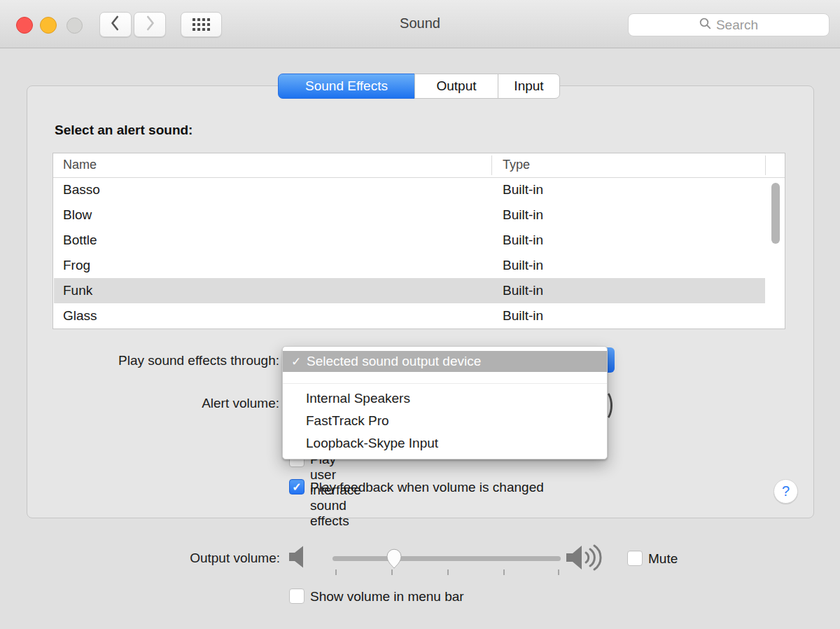  I want to click on table-row: Basso Built-in, so click(410, 190).